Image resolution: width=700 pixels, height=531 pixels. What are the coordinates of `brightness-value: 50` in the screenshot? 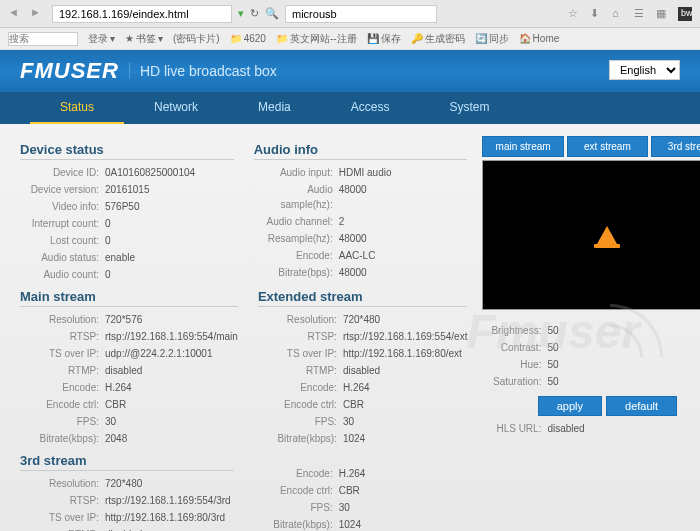 It's located at (624, 330).